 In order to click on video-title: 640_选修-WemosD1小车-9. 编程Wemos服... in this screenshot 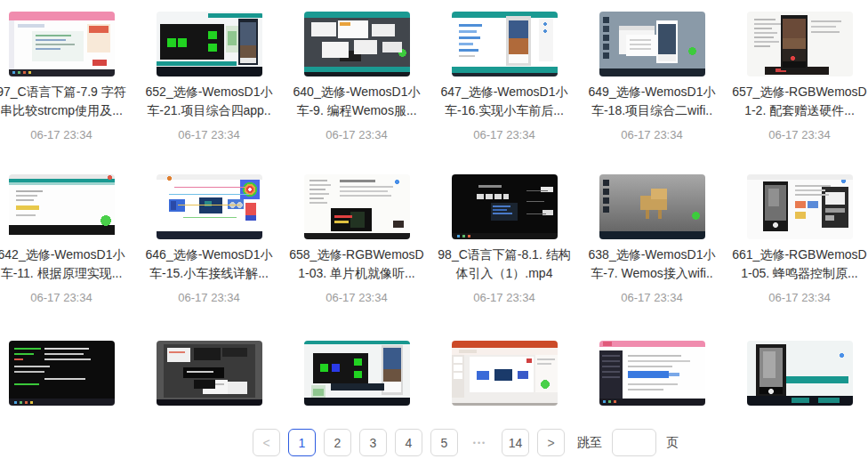, I will do `click(357, 101)`.